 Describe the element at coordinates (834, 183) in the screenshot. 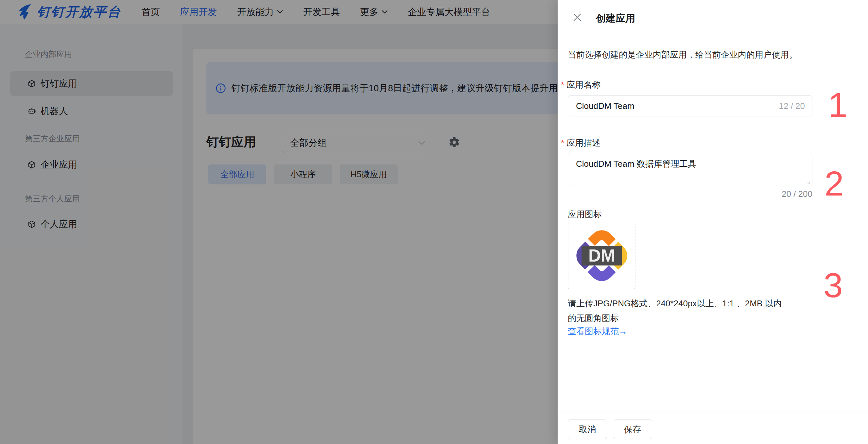

I see `annotation-marker-2: 2` at that location.